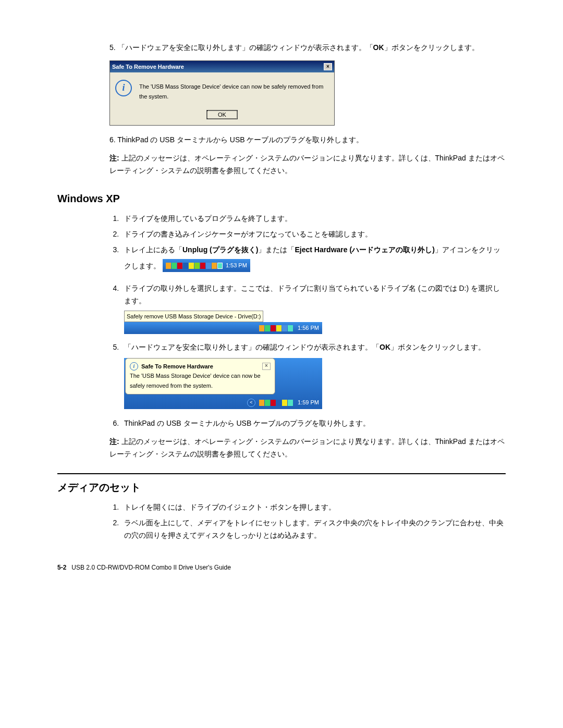 This screenshot has width=563, height=728. I want to click on xp-step5: 「ハードウェアを安全に取り外します」の確認ウィンドウが表示されます。「OK」ボタ…, so click(313, 375).